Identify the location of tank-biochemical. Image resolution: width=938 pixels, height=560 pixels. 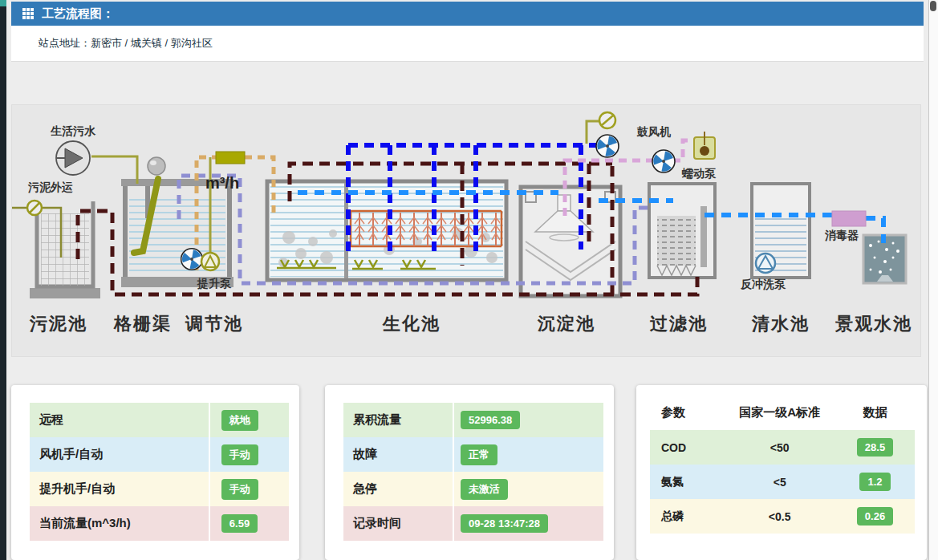
(387, 231).